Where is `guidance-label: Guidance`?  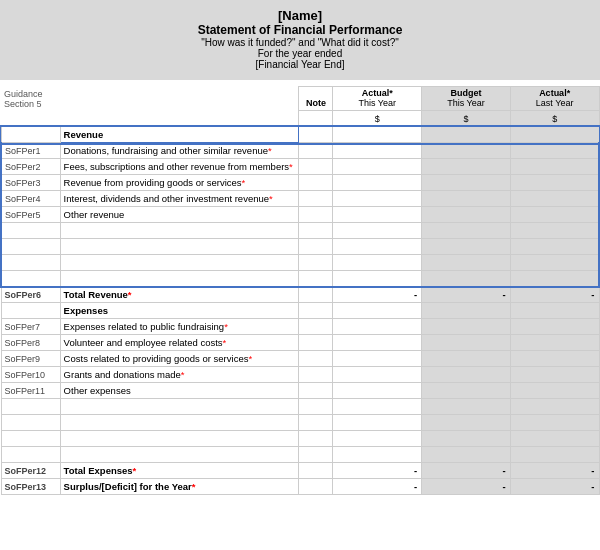 guidance-label: Guidance is located at coordinates (24, 94).